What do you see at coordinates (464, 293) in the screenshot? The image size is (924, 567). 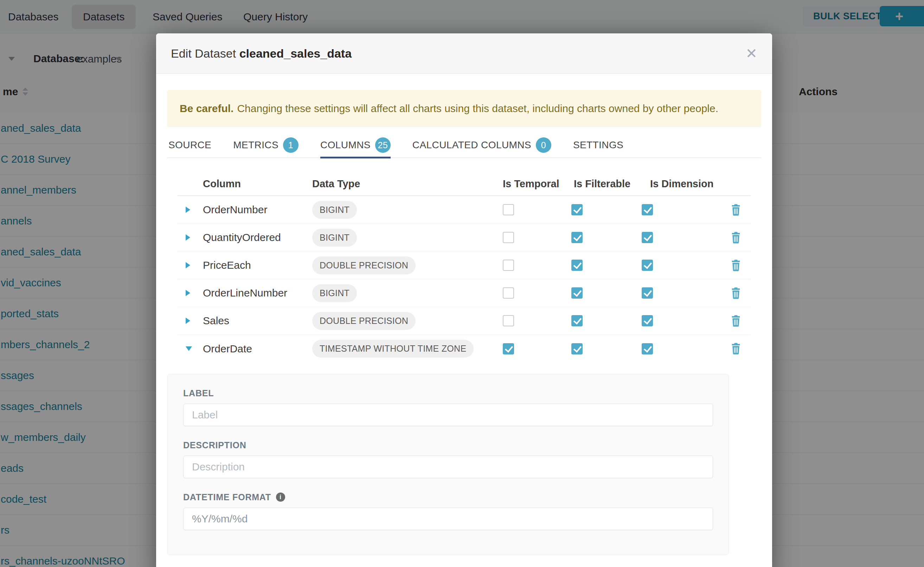 I see `column-row: OrderLineNumberBIGINT` at bounding box center [464, 293].